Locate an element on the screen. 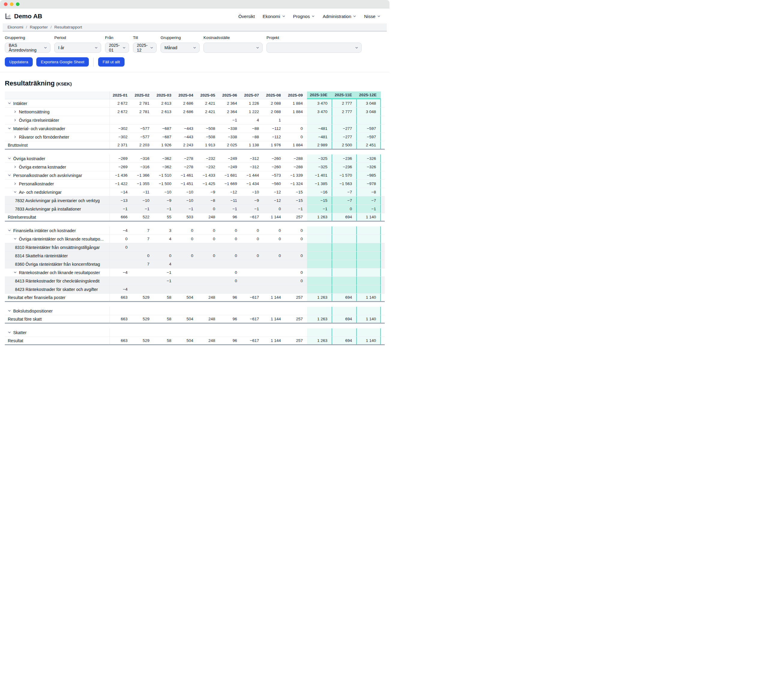 The width and height of the screenshot is (779, 700). row-label-rantekostnader-och-liknande-resultatposter: Räntekostnader och liknande resultatpost… is located at coordinates (57, 272).